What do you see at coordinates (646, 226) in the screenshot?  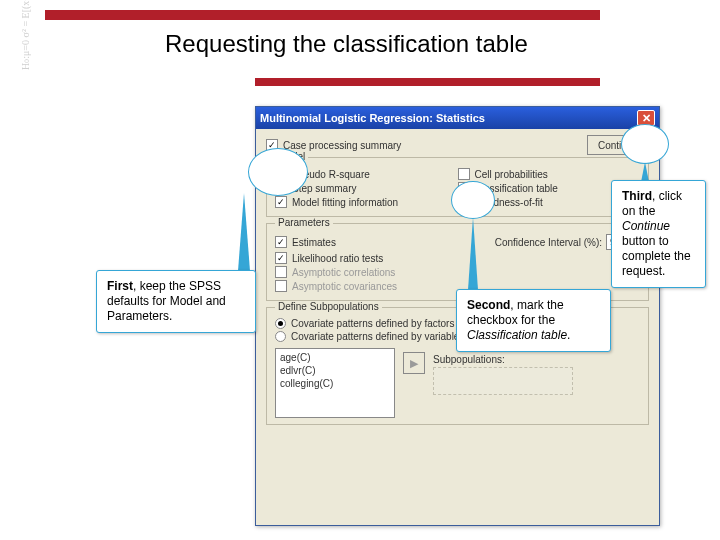 I see `callout-third-italic: Continue` at bounding box center [646, 226].